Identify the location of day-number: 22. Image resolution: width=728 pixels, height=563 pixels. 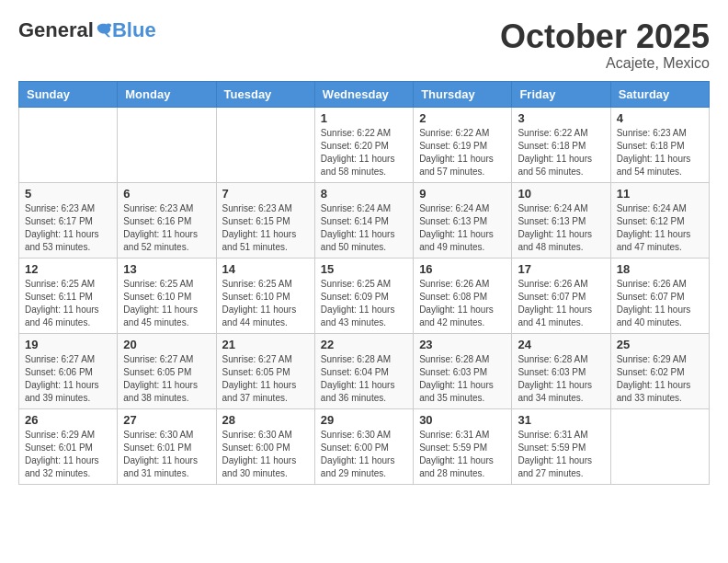
(364, 344).